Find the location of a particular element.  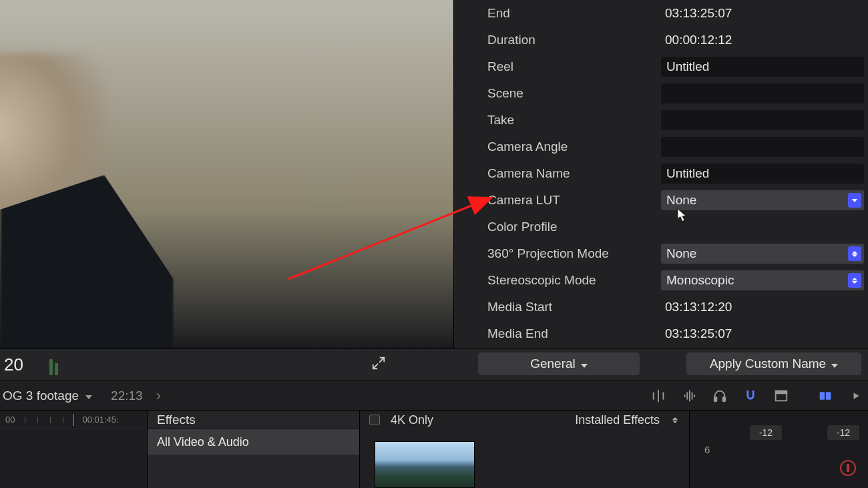

label-reel: Reel is located at coordinates (574, 67).